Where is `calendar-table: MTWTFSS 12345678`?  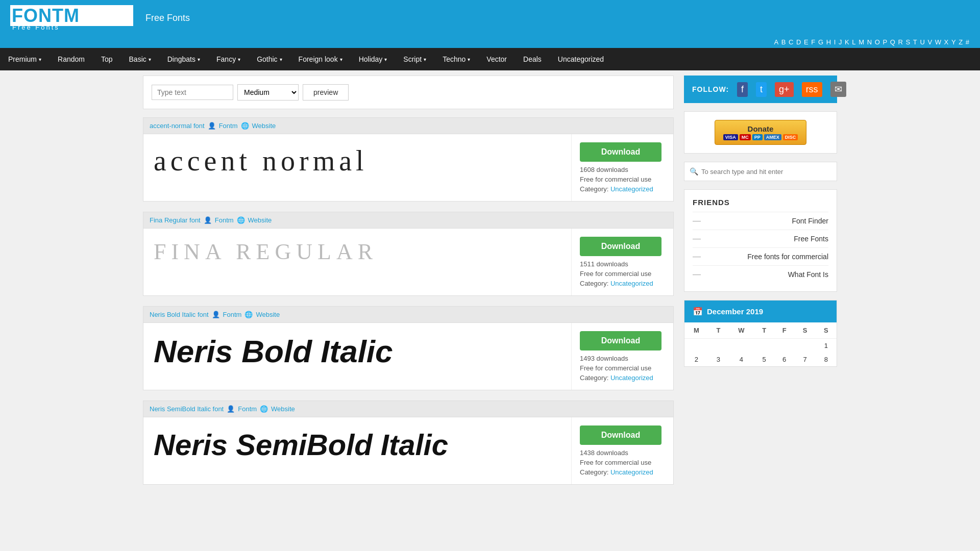 calendar-table: MTWTFSS 12345678 is located at coordinates (761, 344).